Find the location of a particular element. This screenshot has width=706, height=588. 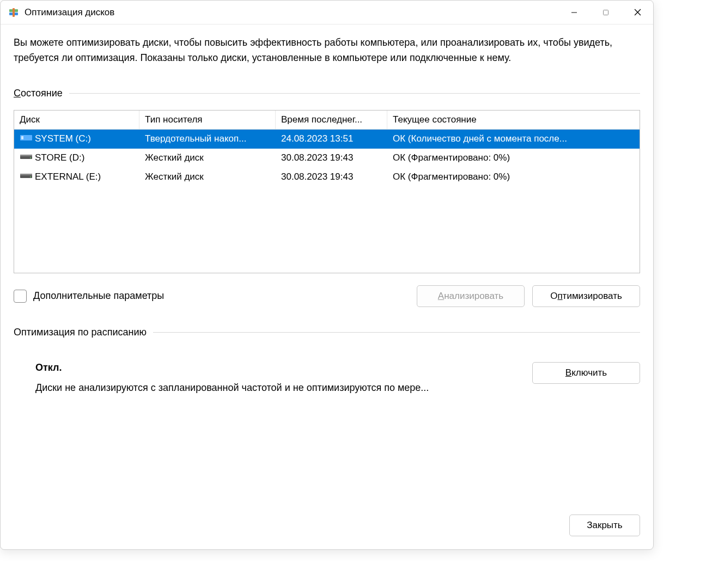

minimize-button is located at coordinates (574, 12).